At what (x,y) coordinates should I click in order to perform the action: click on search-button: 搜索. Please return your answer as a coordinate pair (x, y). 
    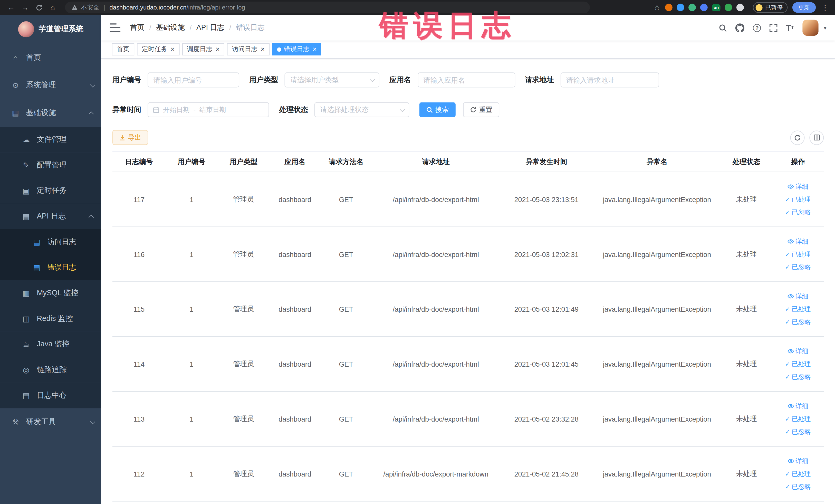
    Looking at the image, I should click on (437, 110).